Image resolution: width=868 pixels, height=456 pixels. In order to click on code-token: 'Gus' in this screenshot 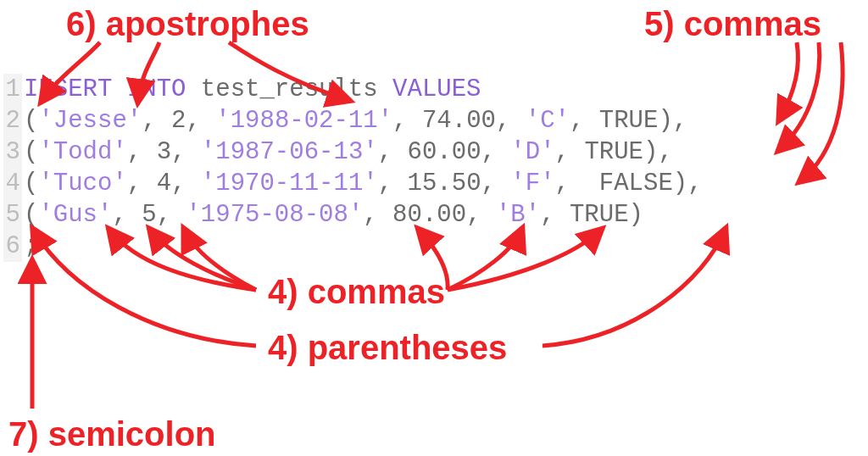, I will do `click(75, 215)`.